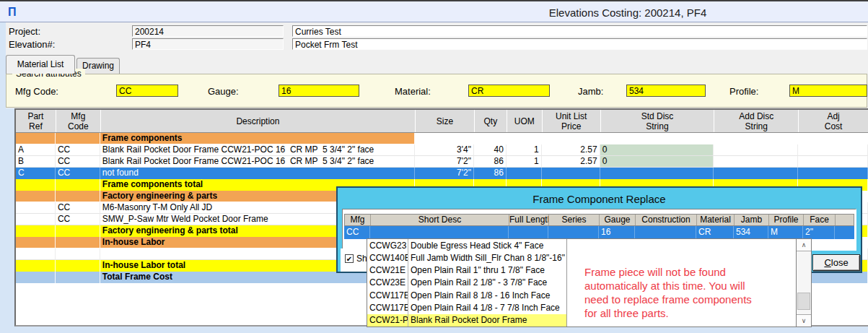 The image size is (868, 333). Describe the element at coordinates (488, 321) in the screenshot. I see `dropdown-item-desc-6: Blank Rail Pocket Door Frame` at that location.